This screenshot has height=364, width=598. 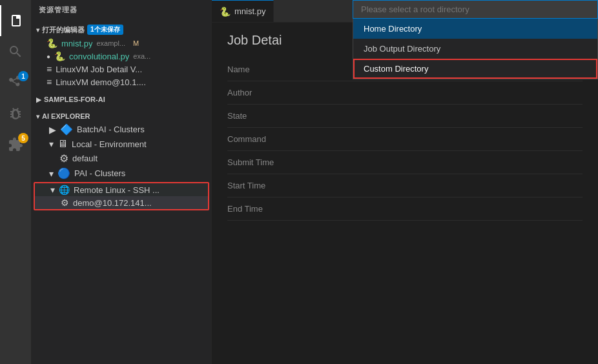 I want to click on field-end-time: End Time, so click(x=405, y=209).